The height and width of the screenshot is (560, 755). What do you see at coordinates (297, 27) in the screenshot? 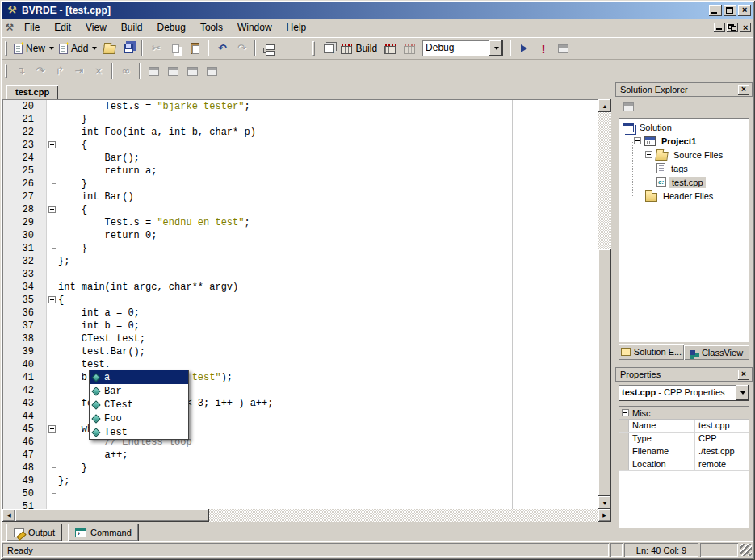
I see `menu-help: Help` at bounding box center [297, 27].